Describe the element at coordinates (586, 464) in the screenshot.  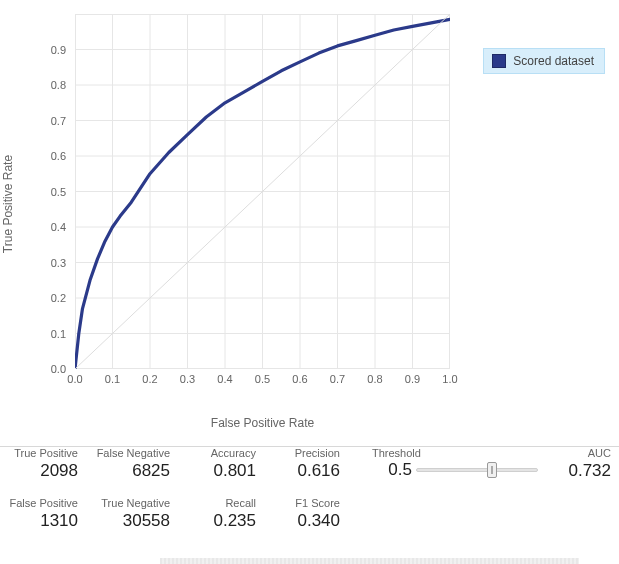
I see `metric-auc: AUC 0.732` at that location.